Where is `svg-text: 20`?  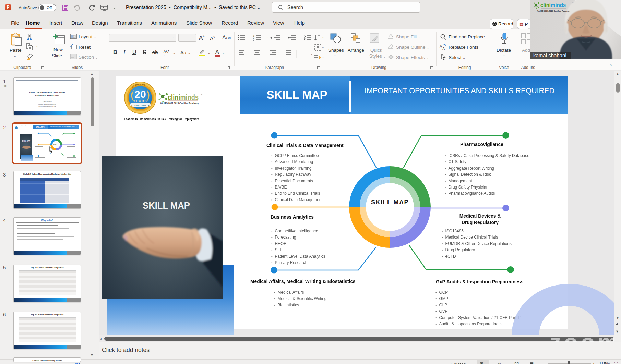
svg-text: 20 is located at coordinates (140, 94).